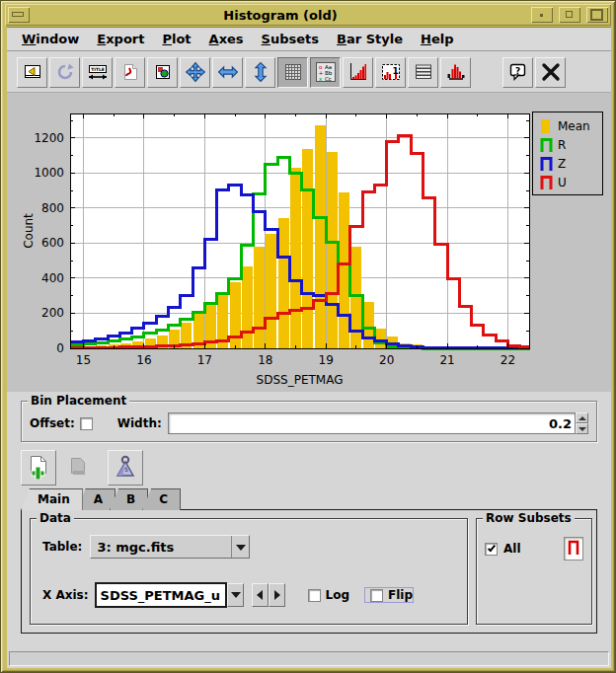 Image resolution: width=616 pixels, height=673 pixels. I want to click on legend-toggle-icon: oAa+BbxCc, so click(326, 72).